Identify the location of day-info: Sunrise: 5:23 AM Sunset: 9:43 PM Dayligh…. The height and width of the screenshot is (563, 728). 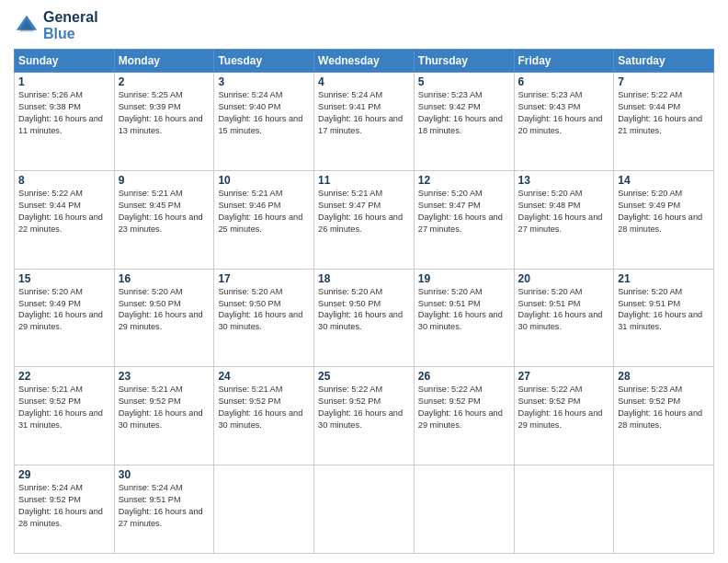
(564, 113).